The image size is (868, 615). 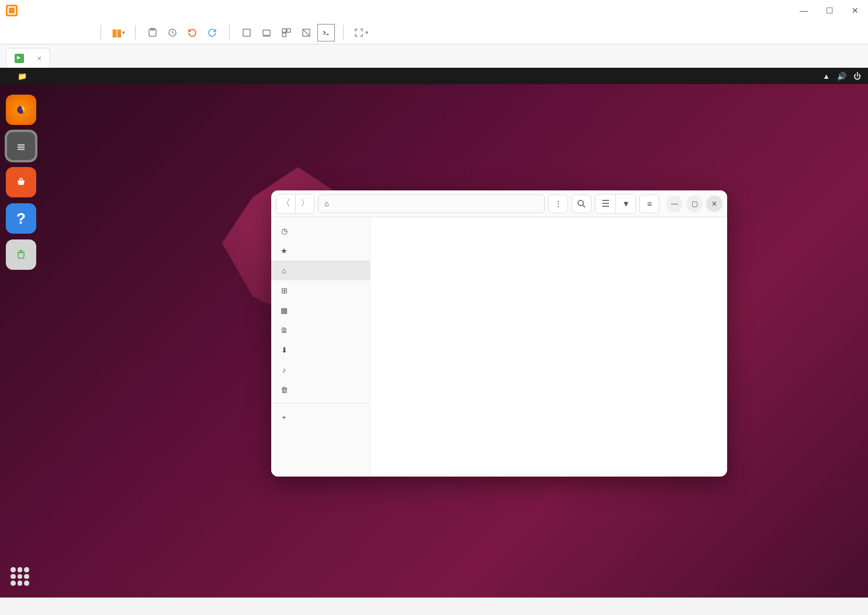 I want to click on image-icon: ▦, so click(x=284, y=311).